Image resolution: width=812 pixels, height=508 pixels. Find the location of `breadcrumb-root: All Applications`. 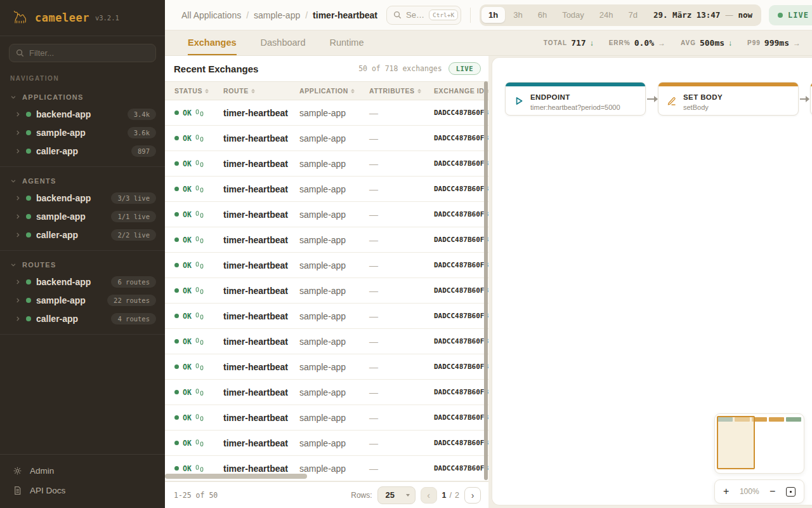

breadcrumb-root: All Applications is located at coordinates (211, 15).